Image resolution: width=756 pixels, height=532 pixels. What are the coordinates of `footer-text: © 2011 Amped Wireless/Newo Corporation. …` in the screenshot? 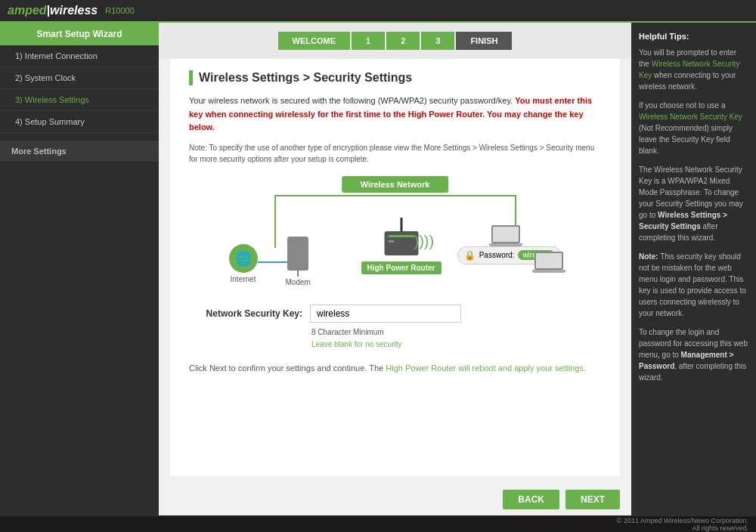 It's located at (683, 524).